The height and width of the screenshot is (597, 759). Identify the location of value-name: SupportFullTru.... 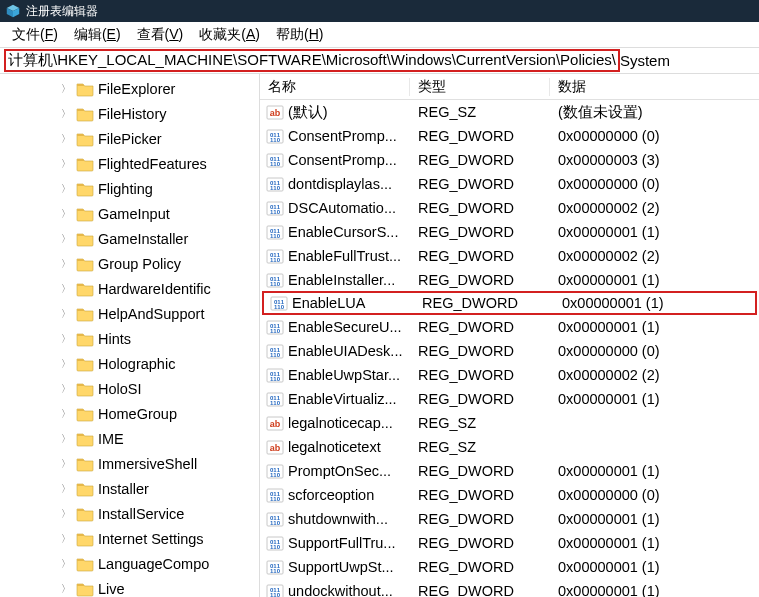
(342, 543).